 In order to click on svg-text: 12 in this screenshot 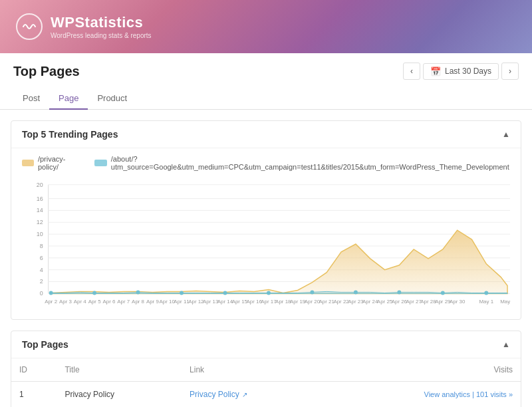, I will do `click(40, 222)`.